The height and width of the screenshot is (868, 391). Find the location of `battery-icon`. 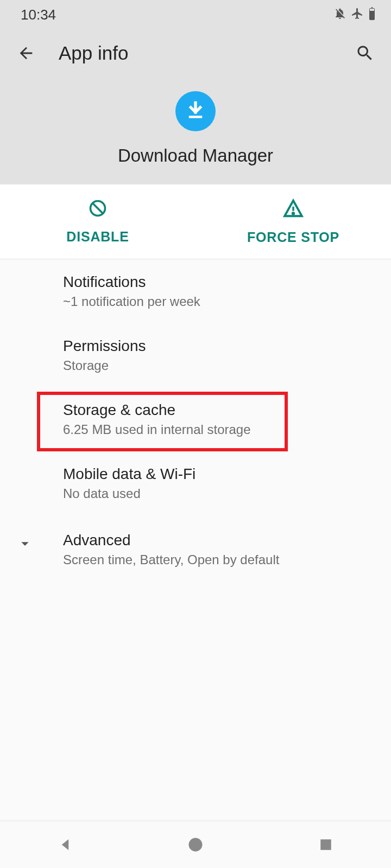

battery-icon is located at coordinates (372, 15).